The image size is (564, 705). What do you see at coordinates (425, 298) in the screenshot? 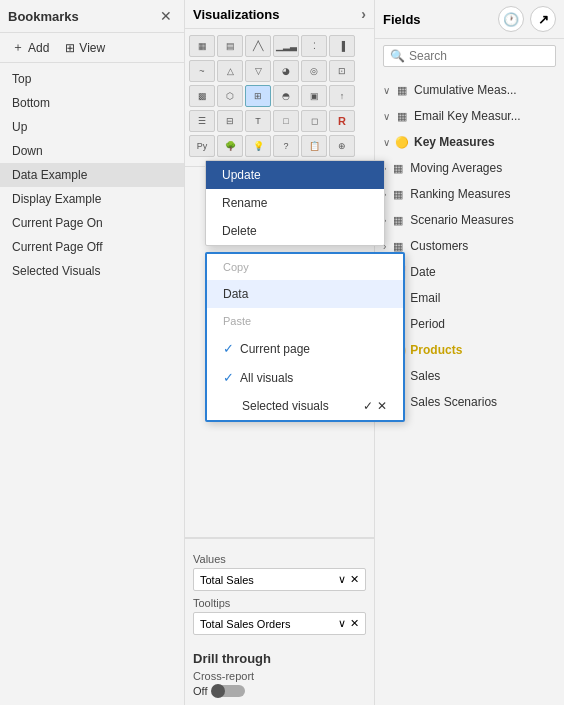
I see `field-group-name-email: Email` at bounding box center [425, 298].